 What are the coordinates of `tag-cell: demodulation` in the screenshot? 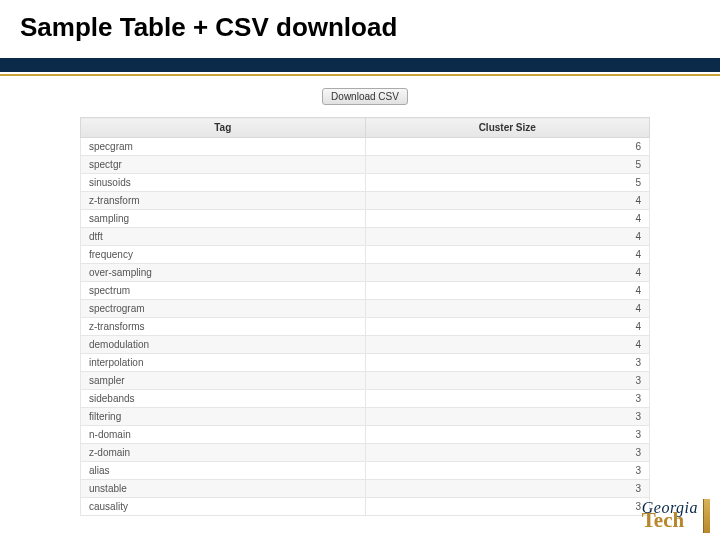 It's located at (224, 345).